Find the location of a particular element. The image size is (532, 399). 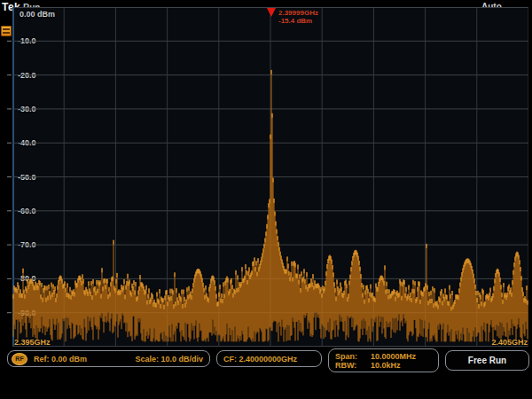

marker-readout: 2.39999GHz -15.4 dBm is located at coordinates (298, 17).